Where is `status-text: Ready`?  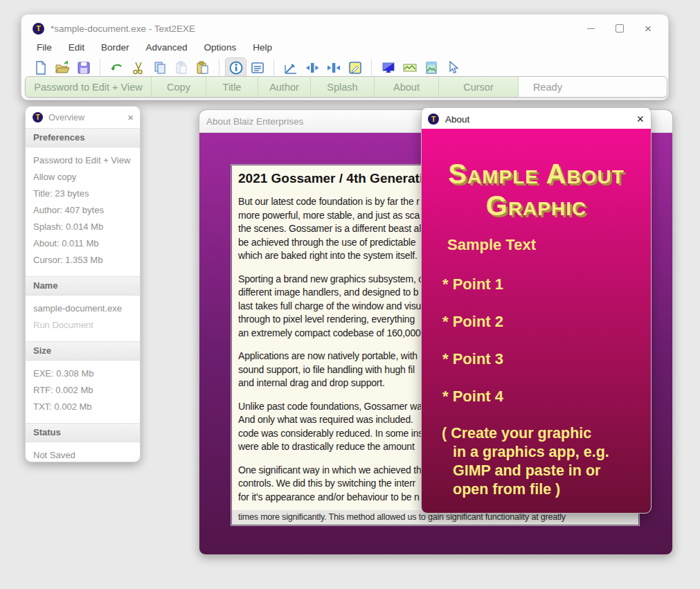
status-text: Ready is located at coordinates (540, 87).